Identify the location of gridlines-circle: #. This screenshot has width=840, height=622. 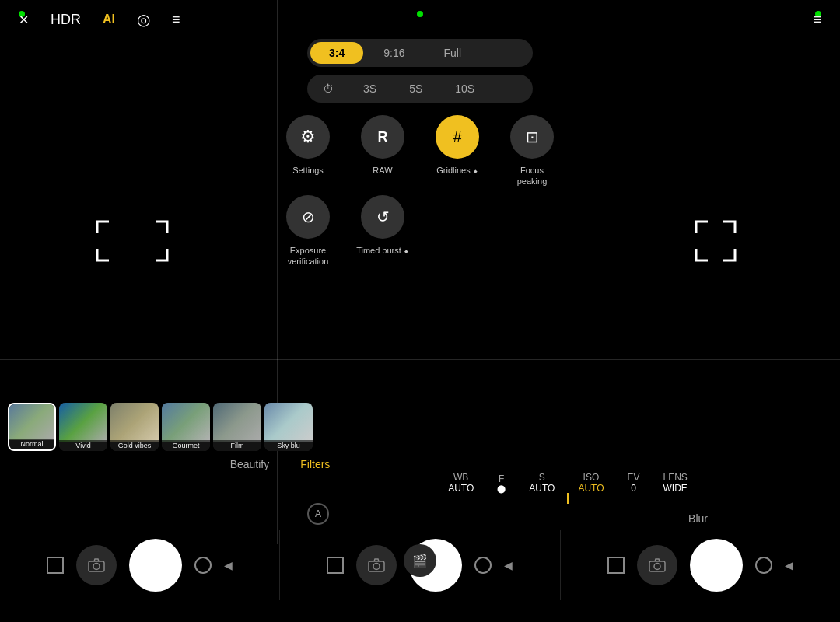
(457, 137).